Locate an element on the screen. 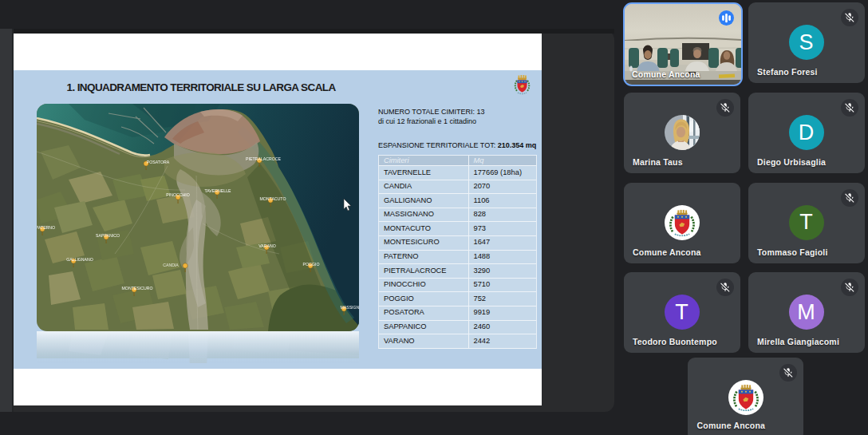 Image resolution: width=868 pixels, height=435 pixels. svg-text: PATERNO is located at coordinates (46, 227).